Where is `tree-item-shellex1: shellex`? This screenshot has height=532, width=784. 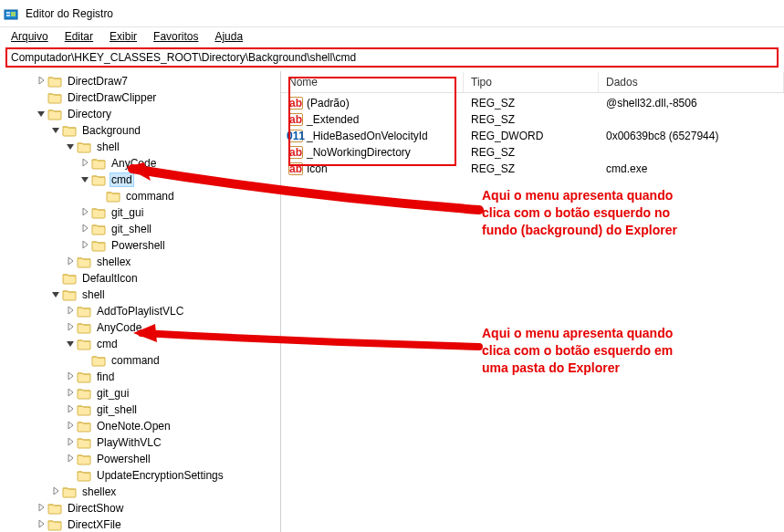 tree-item-shellex1: shellex is located at coordinates (141, 262).